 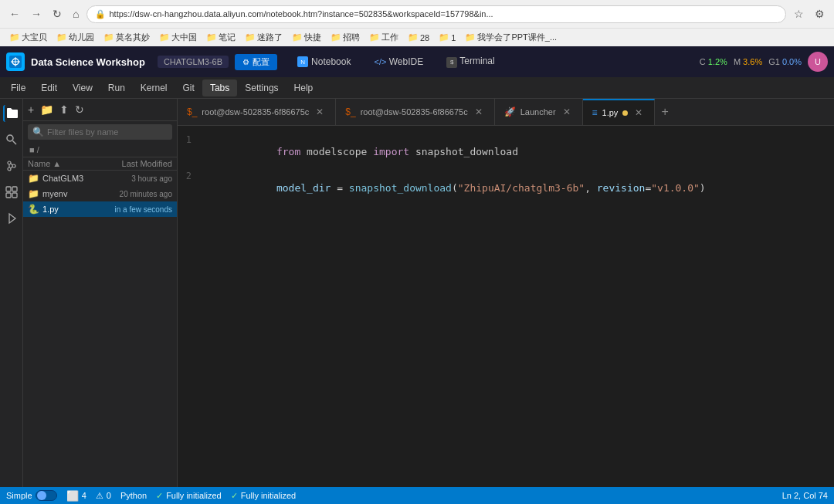 What do you see at coordinates (539, 112) in the screenshot?
I see `tab-launcher: 🚀 Launcher ✕` at bounding box center [539, 112].